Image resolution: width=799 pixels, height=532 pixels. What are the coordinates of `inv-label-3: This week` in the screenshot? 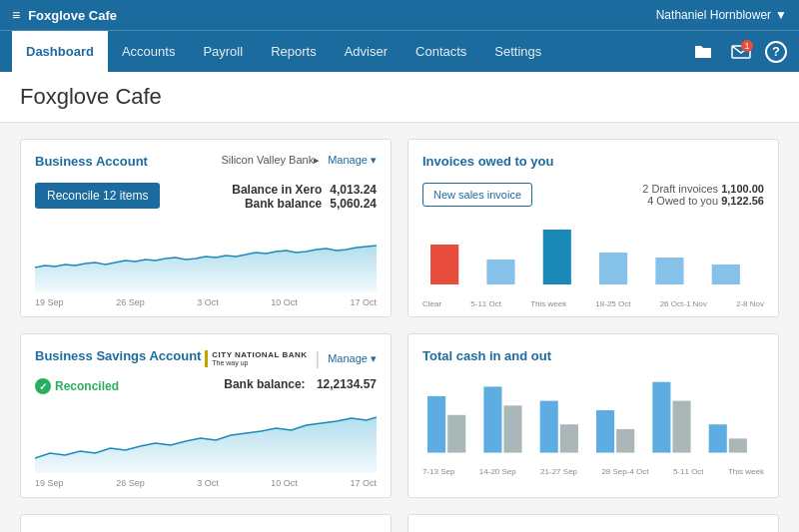 It's located at (548, 303).